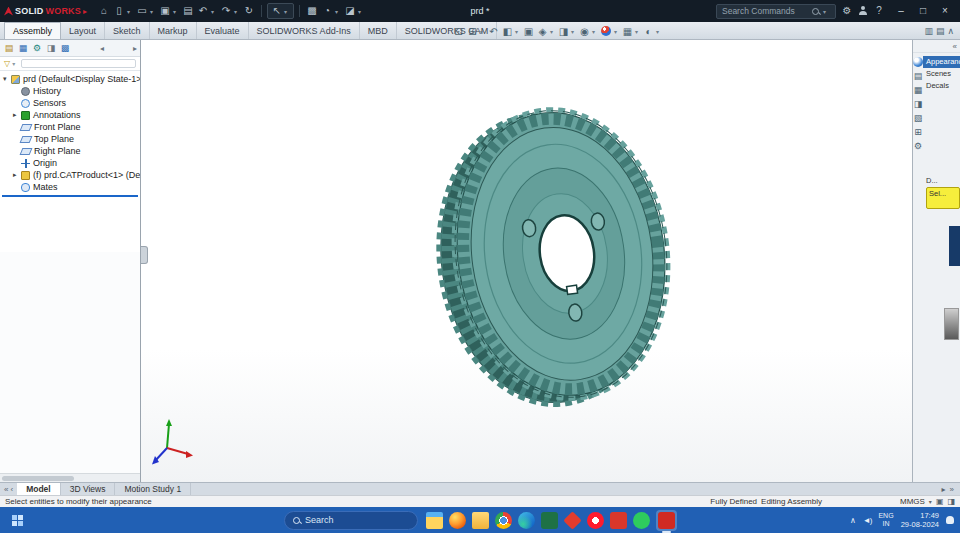 The image size is (960, 533). Describe the element at coordinates (7, 79) in the screenshot. I see `expander-open-icon: ▾` at that location.